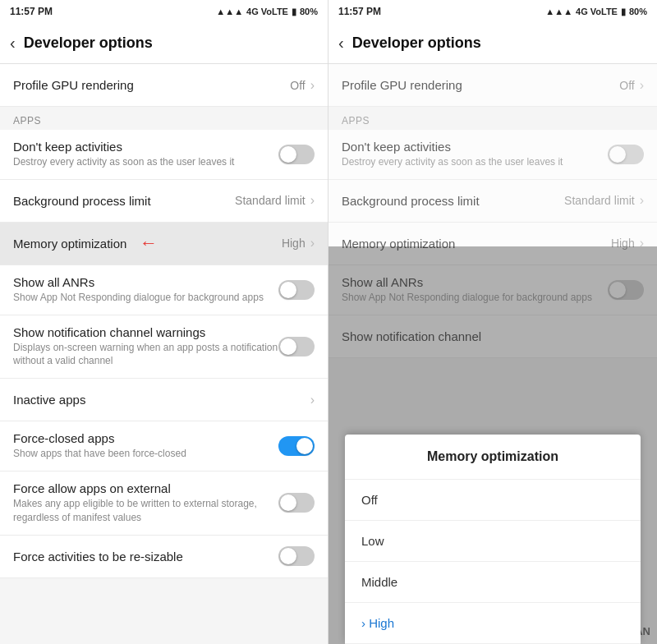  I want to click on left-status-icons: ▲▲▲ 4G VoLTE ▮ 80%, so click(267, 12).